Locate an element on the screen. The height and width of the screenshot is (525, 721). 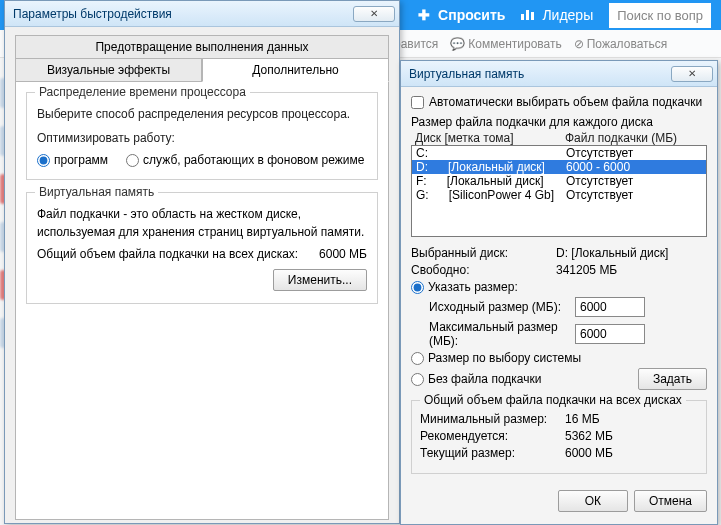
optimize-label: Оптимизировать работу: is located at coordinates (202, 138).